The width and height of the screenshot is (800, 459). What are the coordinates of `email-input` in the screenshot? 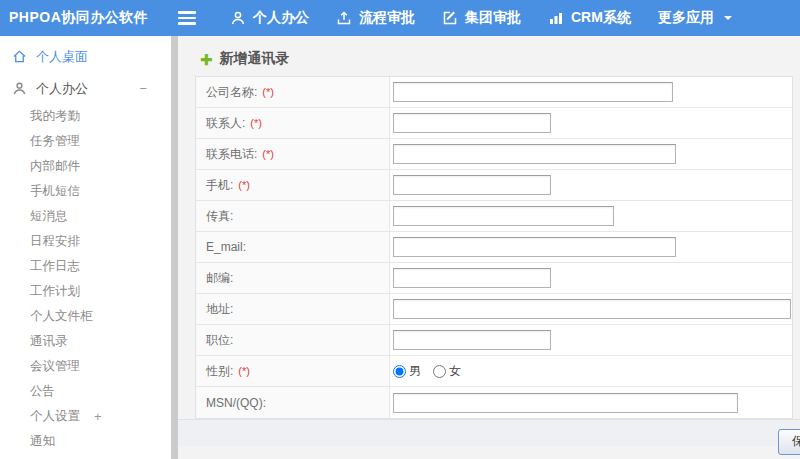 It's located at (534, 247).